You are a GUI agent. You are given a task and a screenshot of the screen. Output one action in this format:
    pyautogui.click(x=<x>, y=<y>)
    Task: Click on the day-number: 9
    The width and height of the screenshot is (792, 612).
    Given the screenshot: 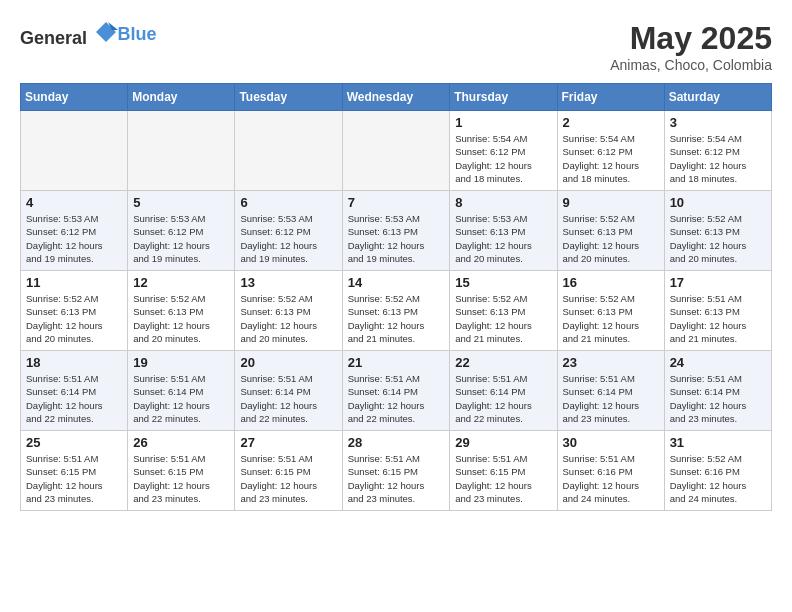 What is the action you would take?
    pyautogui.click(x=611, y=202)
    